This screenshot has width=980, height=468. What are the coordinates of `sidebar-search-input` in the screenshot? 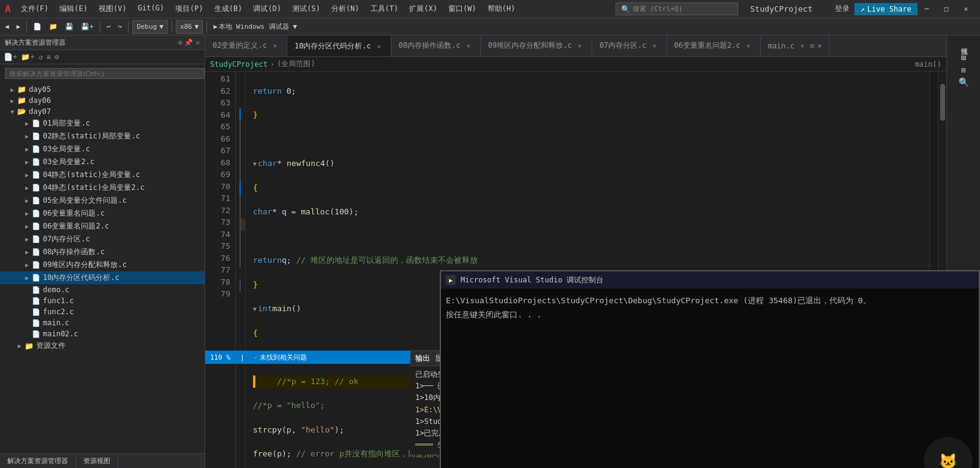 It's located at (105, 74).